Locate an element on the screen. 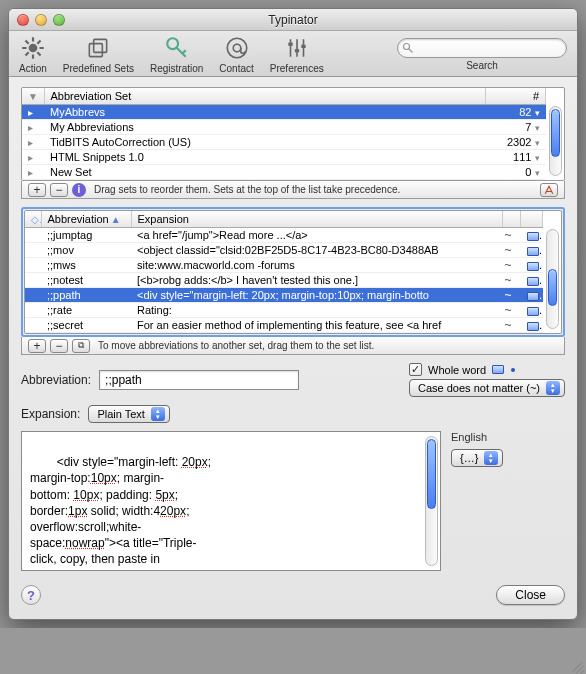 Image resolution: width=586 pixels, height=674 pixels. set-name: My Abbreviations is located at coordinates (265, 128).